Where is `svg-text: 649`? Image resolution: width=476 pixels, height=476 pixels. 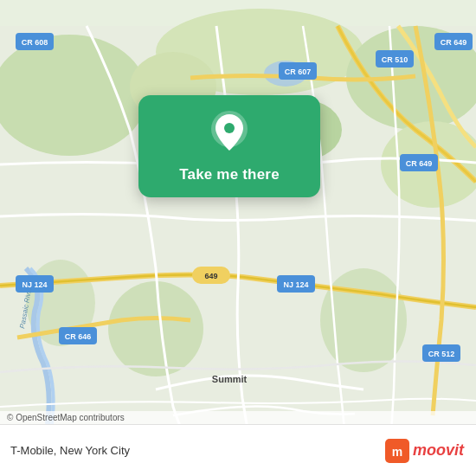 svg-text: 649 is located at coordinates (211, 276).